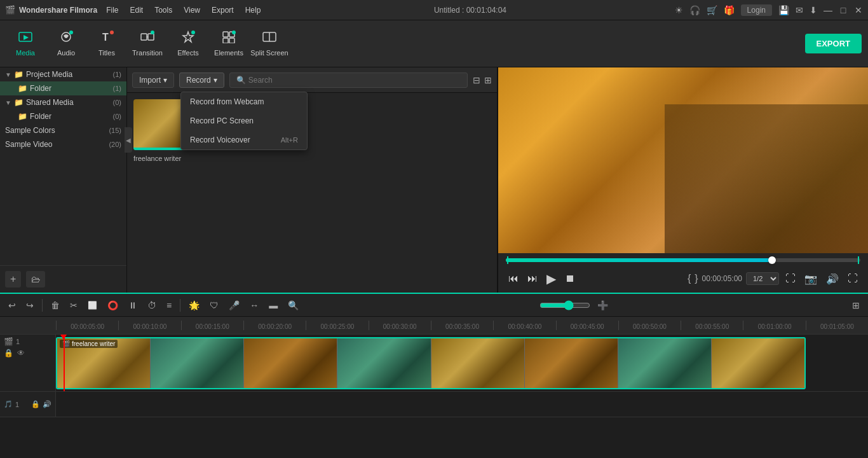 The image size is (868, 458). Describe the element at coordinates (763, 279) in the screenshot. I see `playback-speed-select: 1/2 1/4 Full` at that location.